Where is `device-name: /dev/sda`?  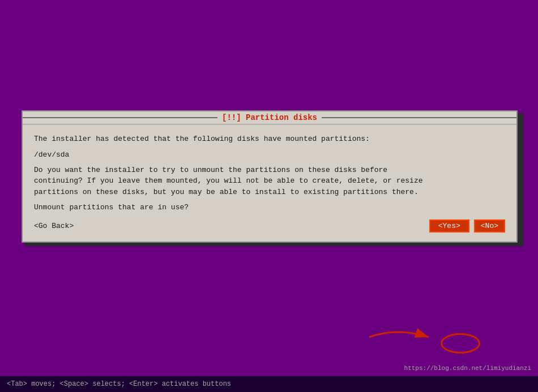
device-name: /dev/sda is located at coordinates (270, 155).